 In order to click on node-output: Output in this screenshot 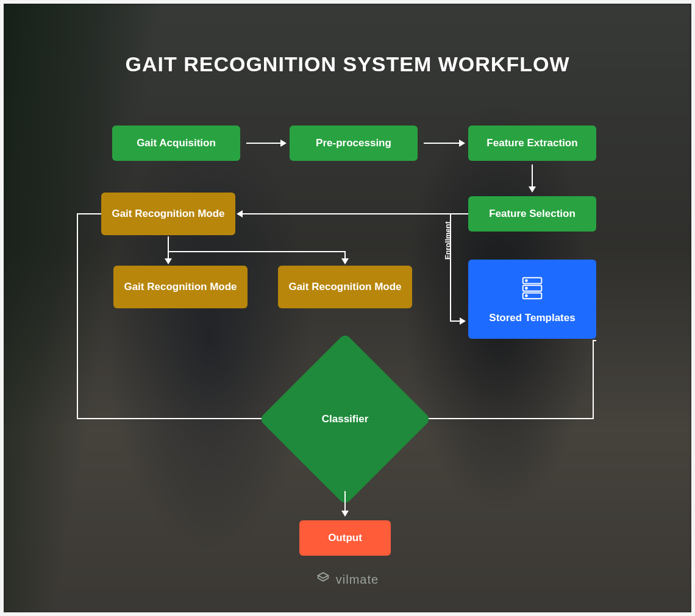, I will do `click(345, 538)`.